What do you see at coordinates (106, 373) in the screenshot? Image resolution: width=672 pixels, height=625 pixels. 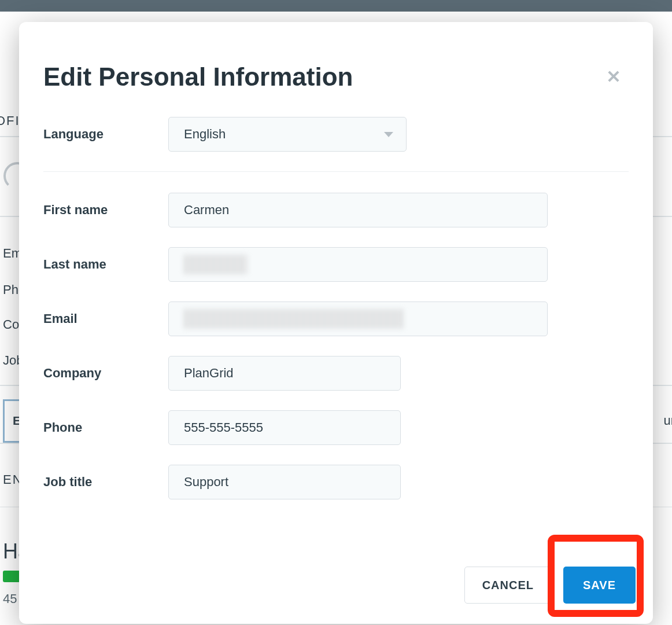 I see `company-label: Company` at bounding box center [106, 373].